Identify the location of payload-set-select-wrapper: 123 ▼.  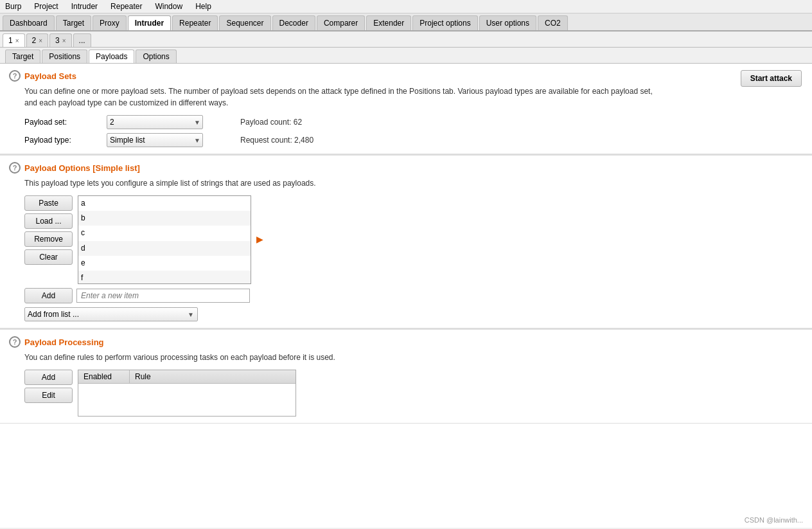
(155, 122).